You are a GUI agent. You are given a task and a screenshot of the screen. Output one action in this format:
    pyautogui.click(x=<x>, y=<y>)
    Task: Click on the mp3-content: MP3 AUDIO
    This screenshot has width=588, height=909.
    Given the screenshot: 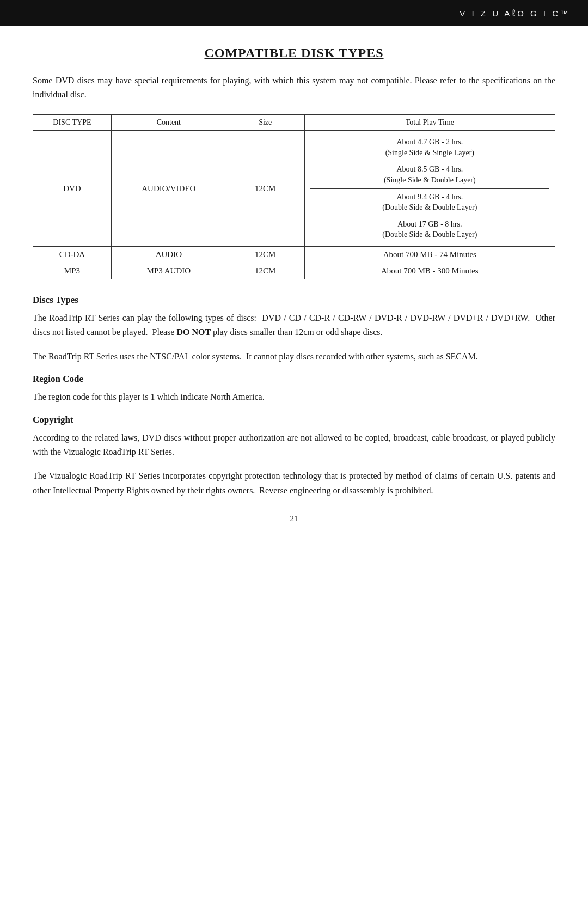 What is the action you would take?
    pyautogui.click(x=169, y=271)
    